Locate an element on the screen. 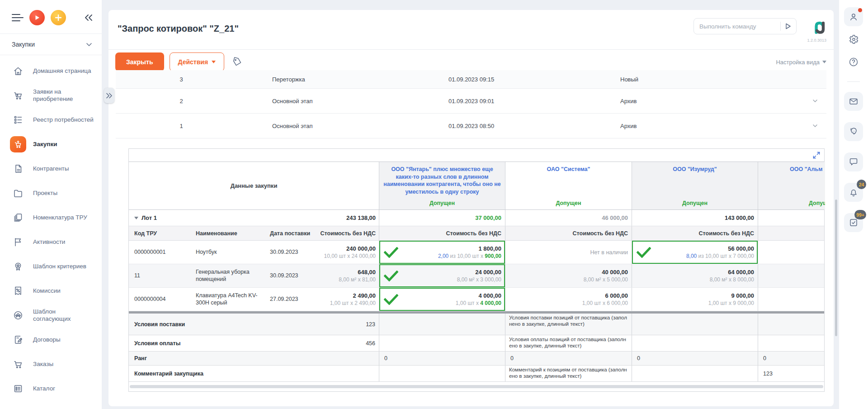 The image size is (868, 409). mail-icon is located at coordinates (854, 101).